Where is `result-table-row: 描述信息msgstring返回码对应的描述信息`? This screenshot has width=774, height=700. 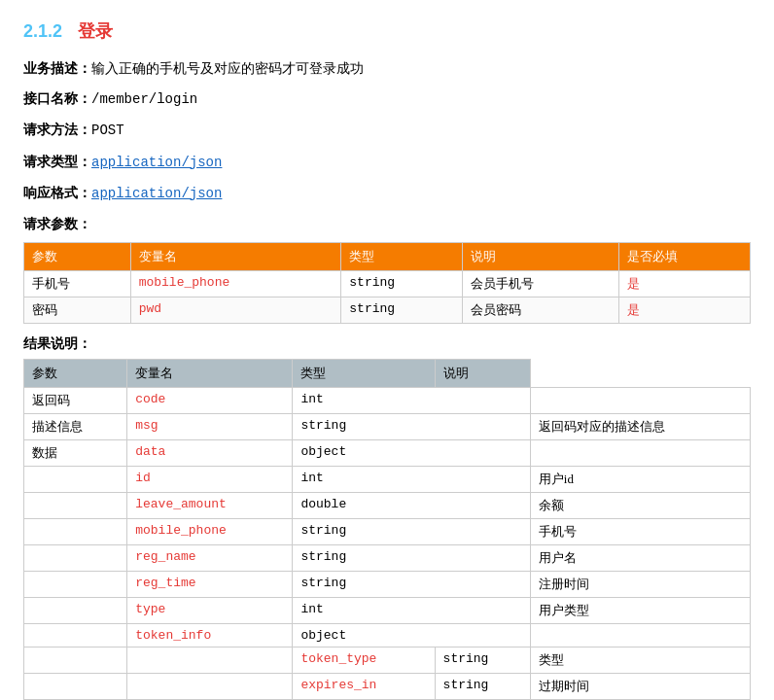 result-table-row: 描述信息msgstring返回码对应的描述信息 is located at coordinates (387, 428).